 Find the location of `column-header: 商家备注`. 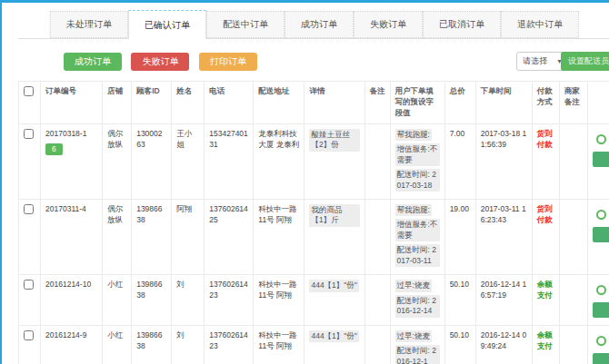

column-header: 商家备注 is located at coordinates (573, 103).